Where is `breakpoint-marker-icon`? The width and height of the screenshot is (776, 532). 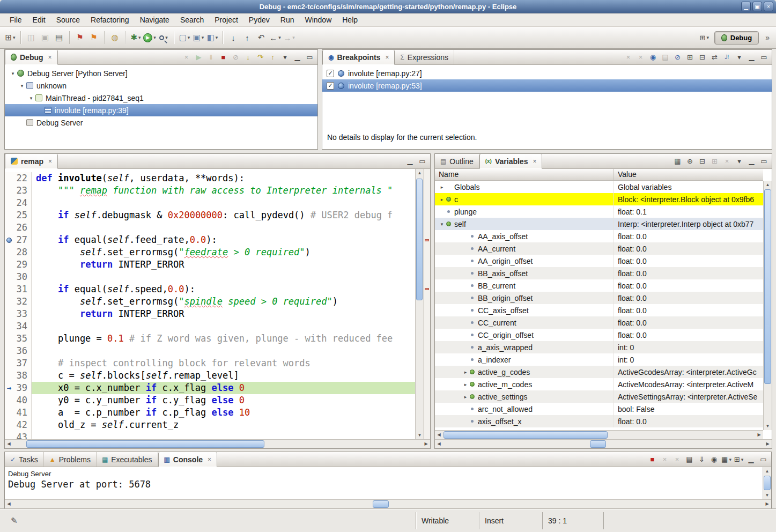 breakpoint-marker-icon is located at coordinates (9, 240).